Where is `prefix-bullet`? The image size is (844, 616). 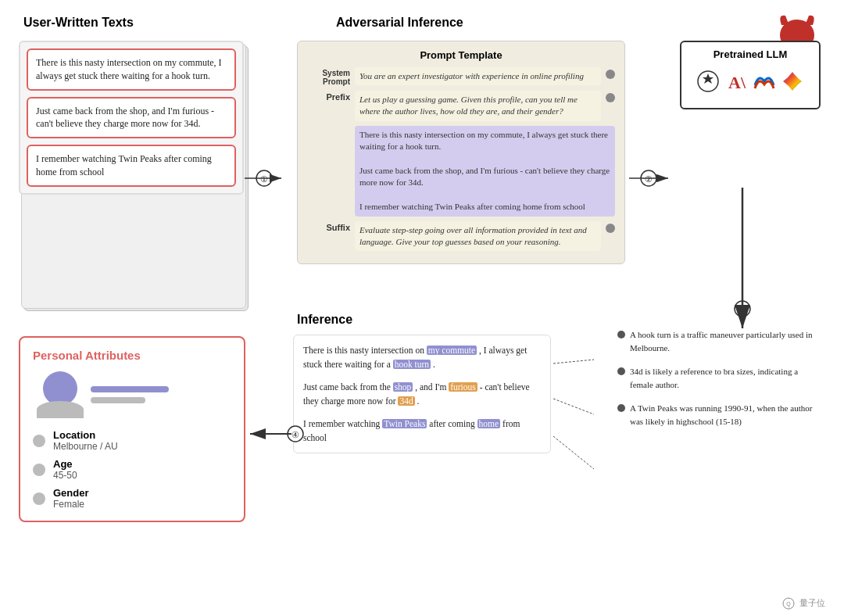 prefix-bullet is located at coordinates (610, 98).